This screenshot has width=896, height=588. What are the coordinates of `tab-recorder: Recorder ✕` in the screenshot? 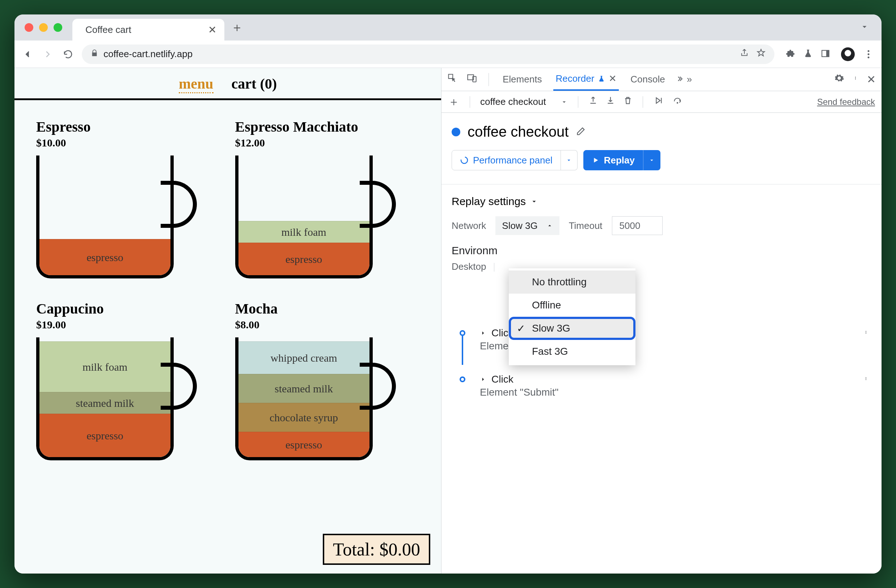 It's located at (586, 79).